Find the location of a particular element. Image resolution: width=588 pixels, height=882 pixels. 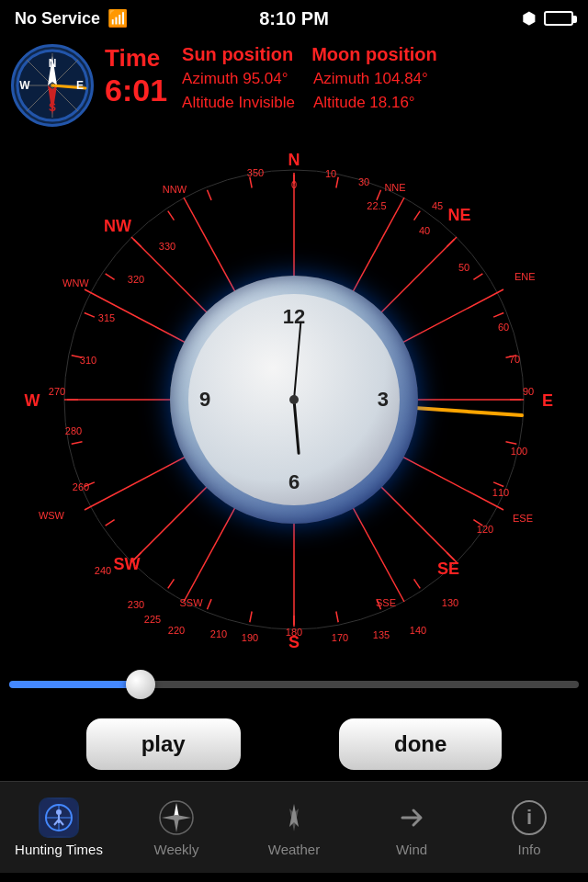

svg-text: 225 is located at coordinates (153, 619).